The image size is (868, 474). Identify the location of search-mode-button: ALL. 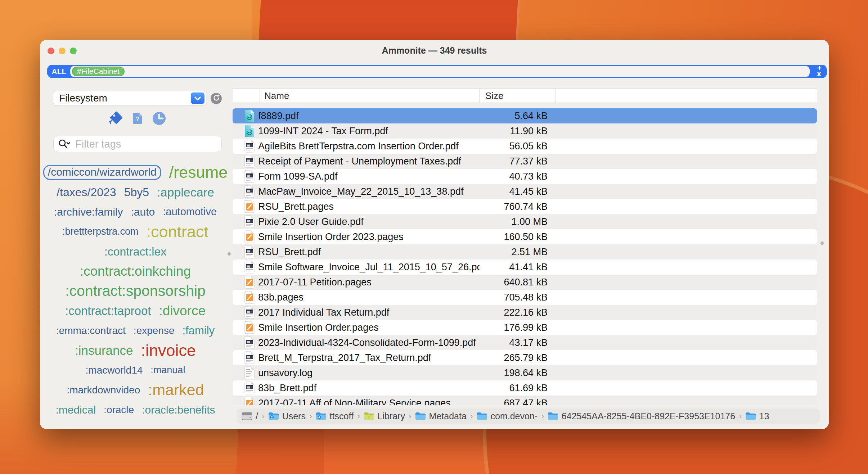
(59, 71).